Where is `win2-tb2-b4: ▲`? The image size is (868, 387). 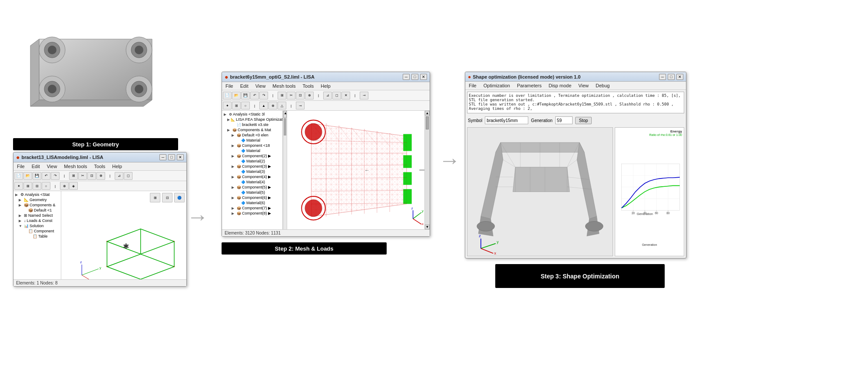
win2-tb2-b4: ▲ is located at coordinates (264, 106).